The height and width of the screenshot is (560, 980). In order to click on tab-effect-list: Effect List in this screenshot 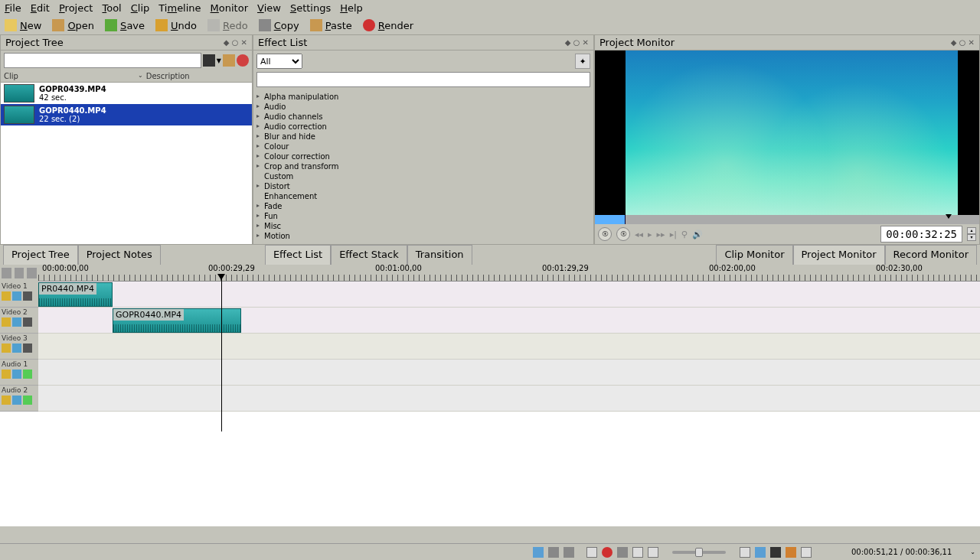, I will do `click(298, 255)`.